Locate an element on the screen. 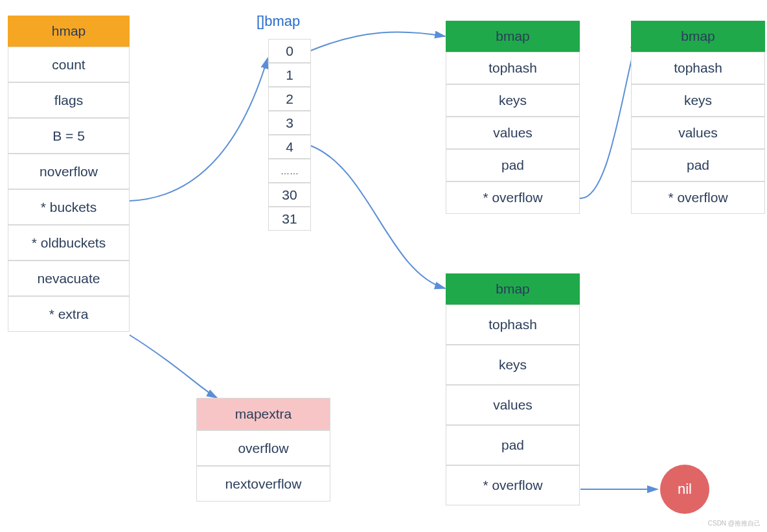  hmap-row: * buckets is located at coordinates (69, 207).